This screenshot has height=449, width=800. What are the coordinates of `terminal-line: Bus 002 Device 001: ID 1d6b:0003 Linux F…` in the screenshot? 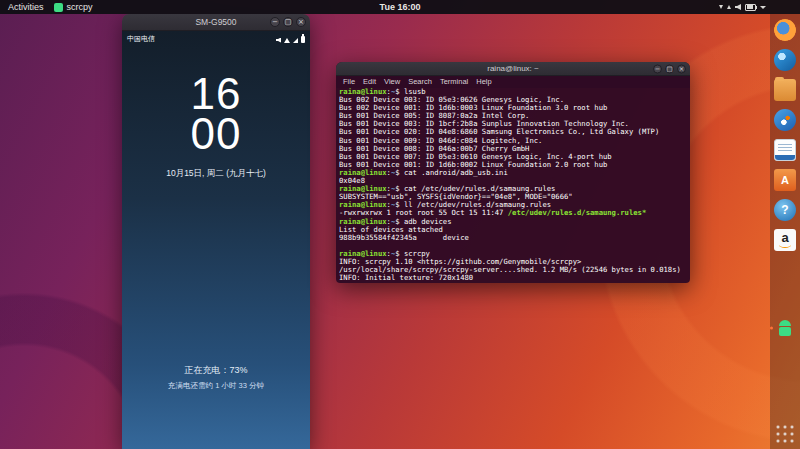 It's located at (513, 108).